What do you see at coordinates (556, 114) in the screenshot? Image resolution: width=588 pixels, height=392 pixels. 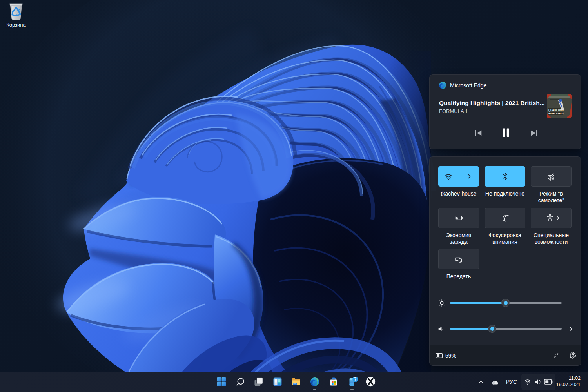 I see `svg-text: HIGHLIGHTS` at bounding box center [556, 114].